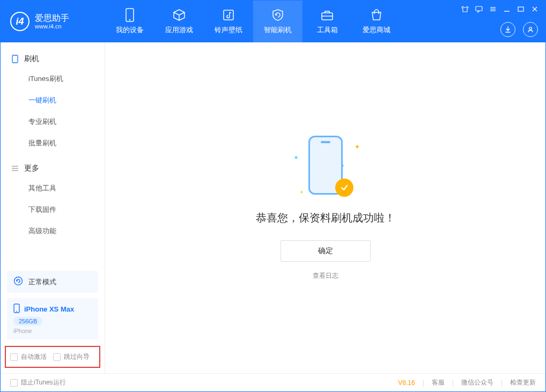 The height and width of the screenshot is (392, 546). Describe the element at coordinates (15, 59) in the screenshot. I see `phone-small-icon` at that location.